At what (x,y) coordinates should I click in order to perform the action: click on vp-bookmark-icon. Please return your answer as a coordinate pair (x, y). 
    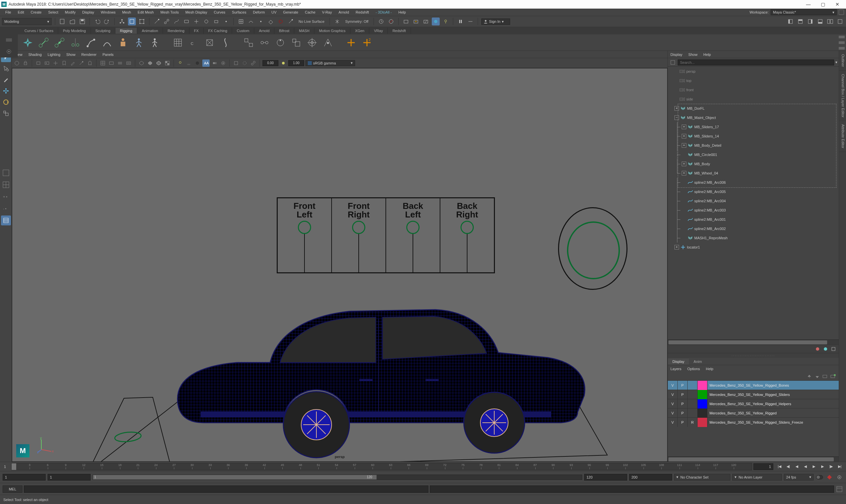
    Looking at the image, I should click on (38, 63).